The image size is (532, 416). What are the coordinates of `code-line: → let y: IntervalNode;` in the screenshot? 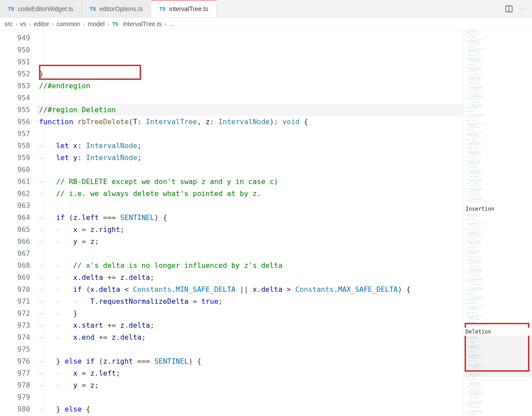 It's located at (250, 158).